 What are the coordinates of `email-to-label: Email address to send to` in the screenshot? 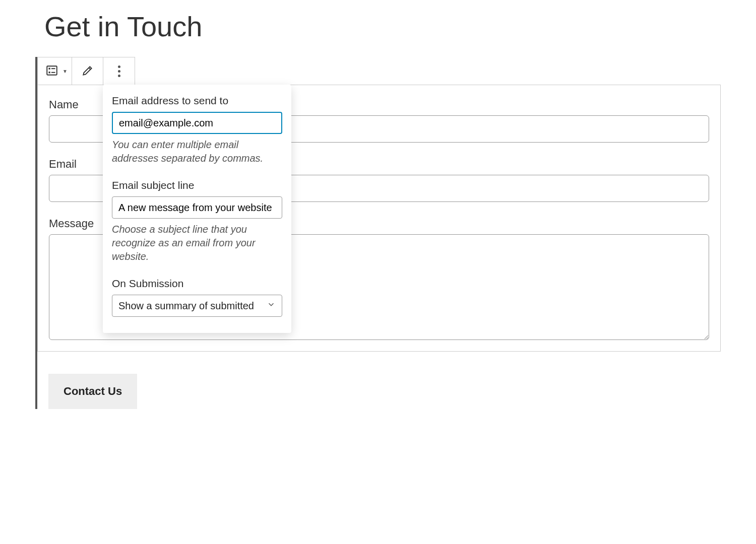 It's located at (197, 101).